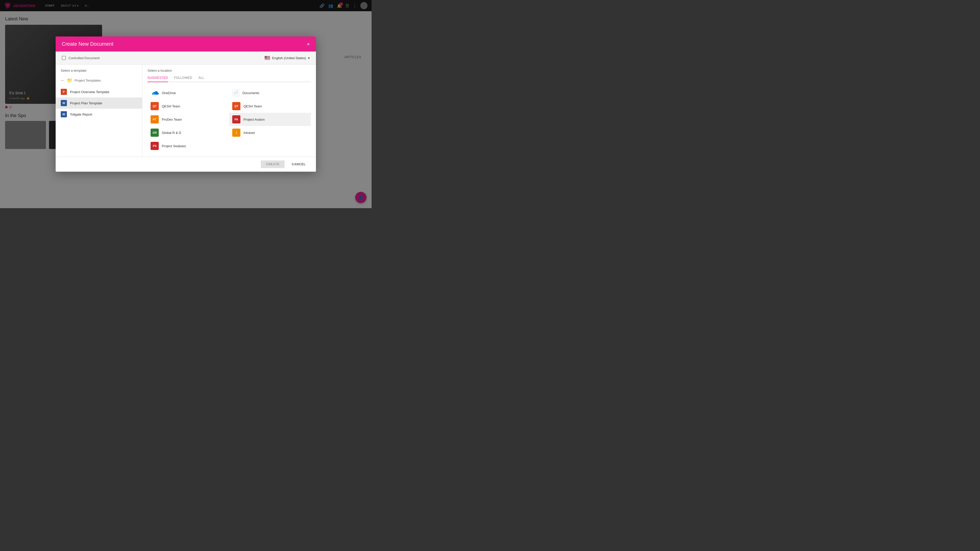 The width and height of the screenshot is (980, 551). I want to click on modal-overlay: Create New Document × Controlled Documen…, so click(186, 104).